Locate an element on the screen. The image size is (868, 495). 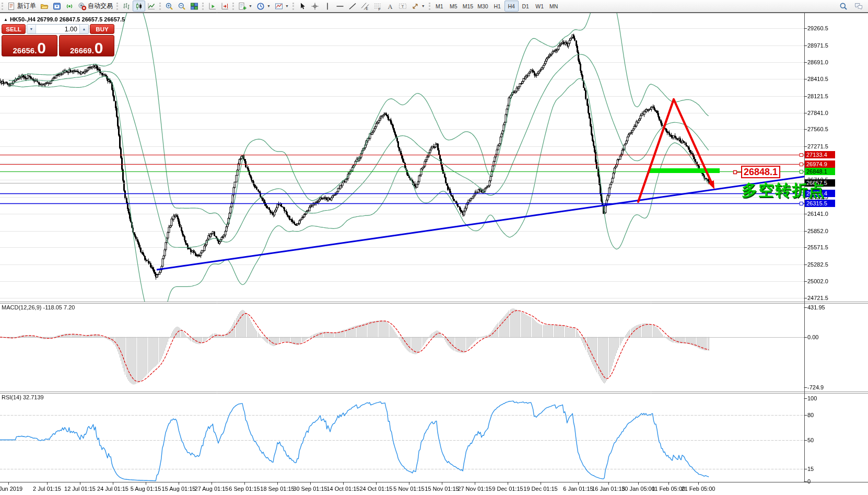
chat-button is located at coordinates (859, 6).